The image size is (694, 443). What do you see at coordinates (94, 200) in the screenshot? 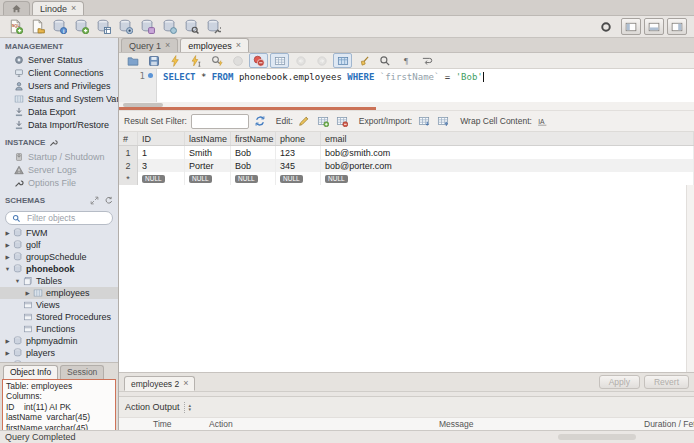
I see `expand-schemas-icon` at bounding box center [94, 200].